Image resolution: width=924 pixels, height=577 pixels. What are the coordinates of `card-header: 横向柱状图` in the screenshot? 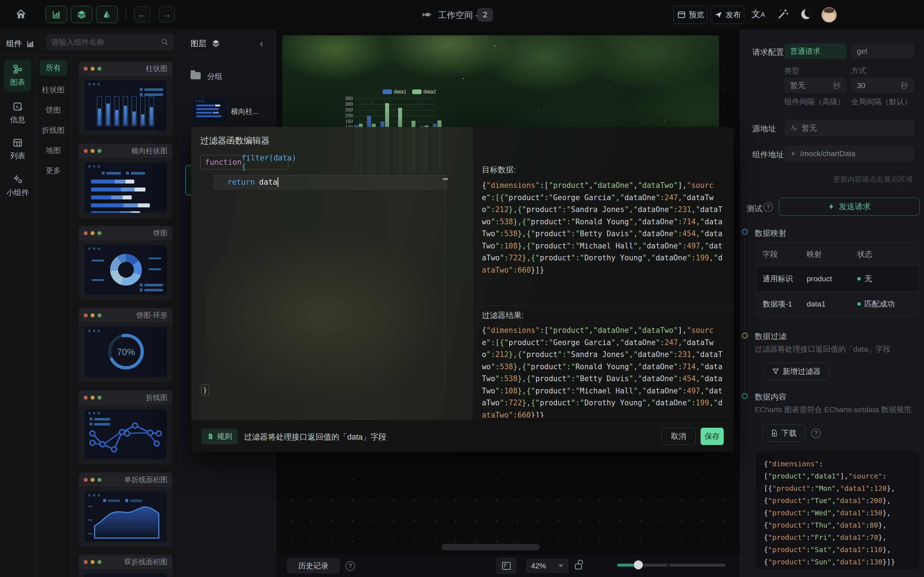 It's located at (126, 151).